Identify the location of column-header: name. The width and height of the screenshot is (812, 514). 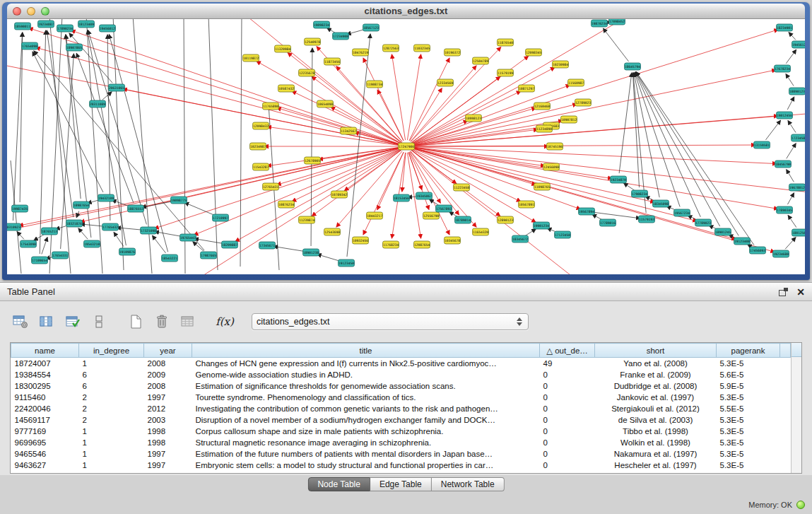
(45, 351).